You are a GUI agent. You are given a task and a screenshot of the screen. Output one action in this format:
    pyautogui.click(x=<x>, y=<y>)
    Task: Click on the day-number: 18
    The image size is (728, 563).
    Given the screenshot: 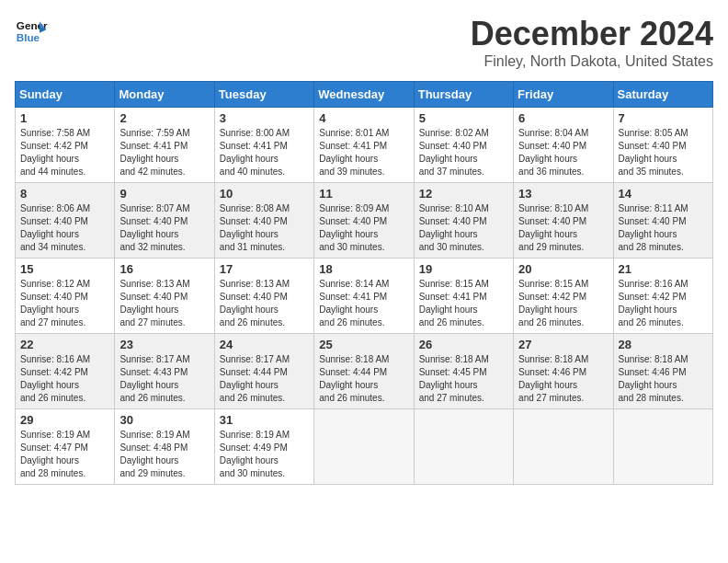 What is the action you would take?
    pyautogui.click(x=364, y=269)
    